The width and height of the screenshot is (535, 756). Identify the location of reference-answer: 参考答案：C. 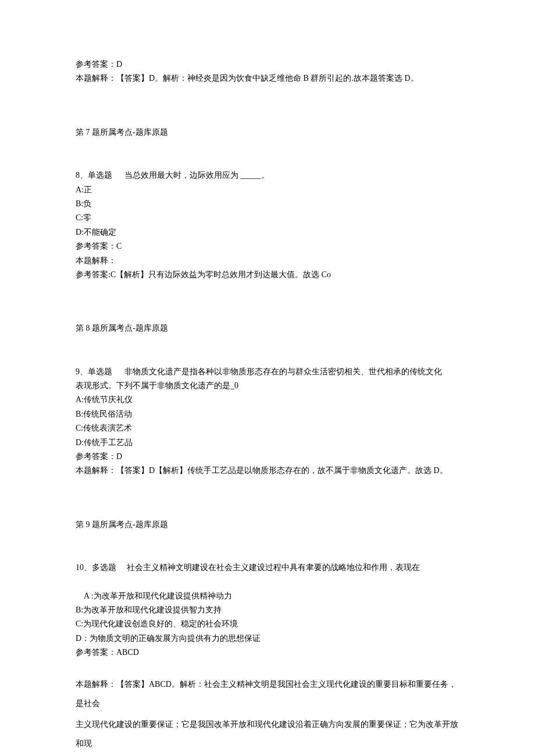
(268, 246).